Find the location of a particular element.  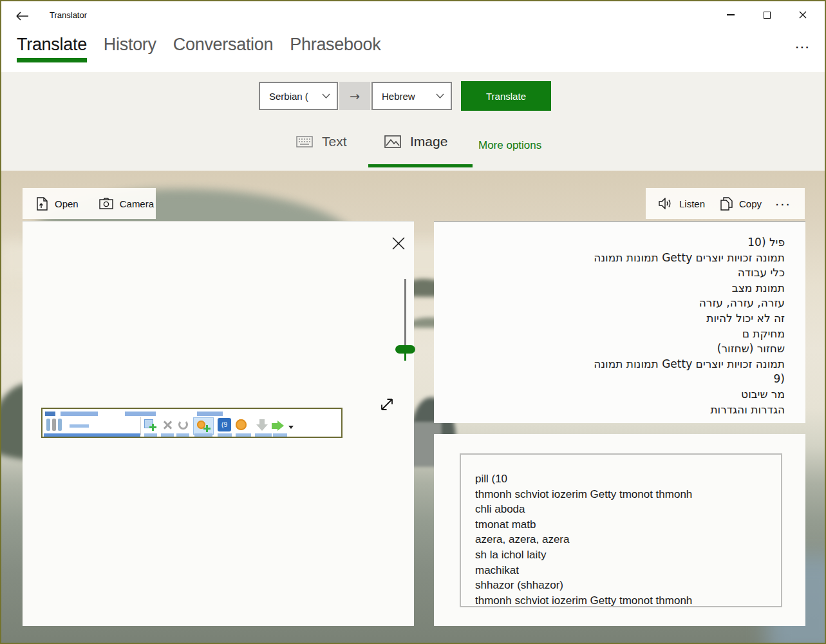

translation-line: (9 is located at coordinates (615, 379).